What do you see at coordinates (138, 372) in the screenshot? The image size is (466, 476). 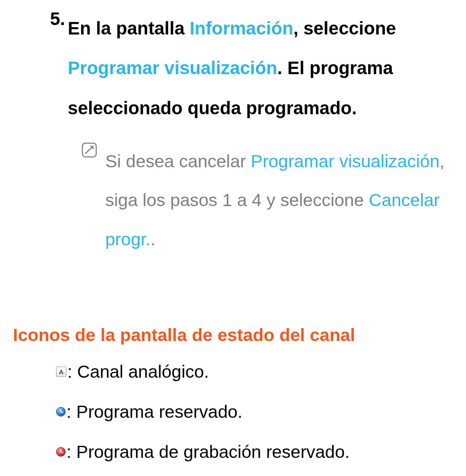 I see `legend-label: : Canal analógico.` at bounding box center [138, 372].